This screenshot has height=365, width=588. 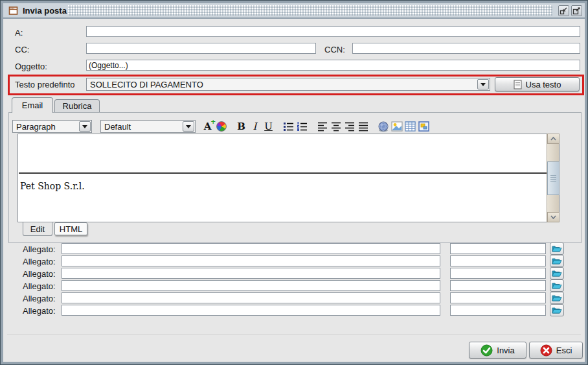 What do you see at coordinates (487, 350) in the screenshot?
I see `check-circle-icon` at bounding box center [487, 350].